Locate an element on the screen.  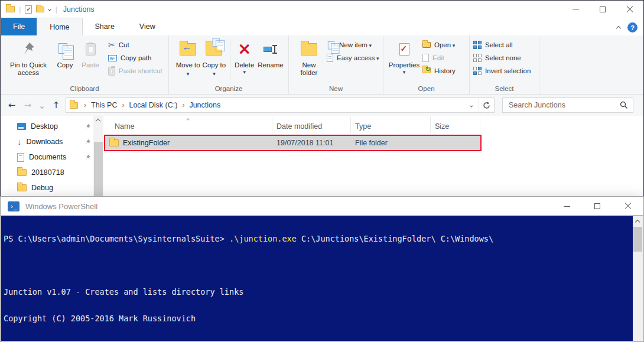
edit-button: Edit is located at coordinates (439, 58).